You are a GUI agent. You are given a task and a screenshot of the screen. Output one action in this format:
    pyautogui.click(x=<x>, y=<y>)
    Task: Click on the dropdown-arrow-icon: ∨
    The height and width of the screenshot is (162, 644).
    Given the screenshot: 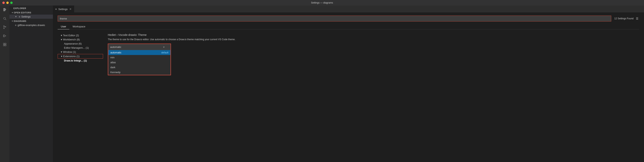 What is the action you would take?
    pyautogui.click(x=164, y=47)
    